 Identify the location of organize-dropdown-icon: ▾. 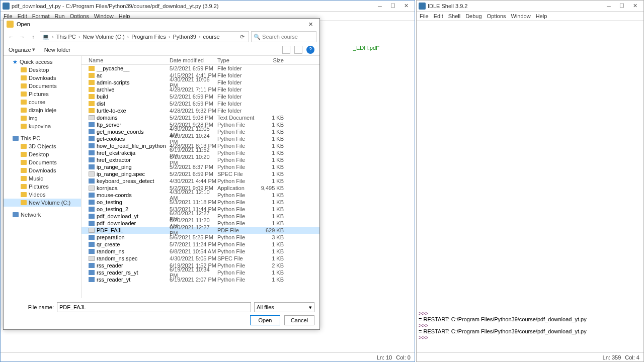
(34, 49).